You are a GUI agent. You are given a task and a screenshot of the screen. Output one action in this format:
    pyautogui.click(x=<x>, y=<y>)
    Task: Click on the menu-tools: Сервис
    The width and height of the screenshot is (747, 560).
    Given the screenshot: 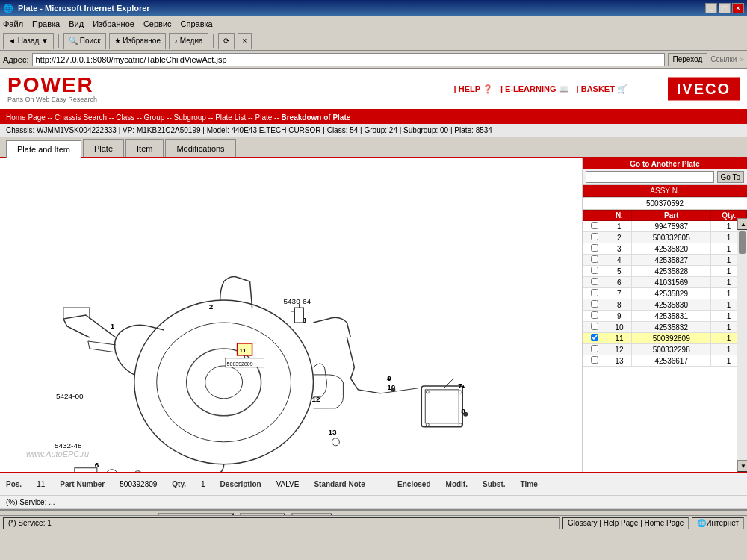 What is the action you would take?
    pyautogui.click(x=158, y=24)
    